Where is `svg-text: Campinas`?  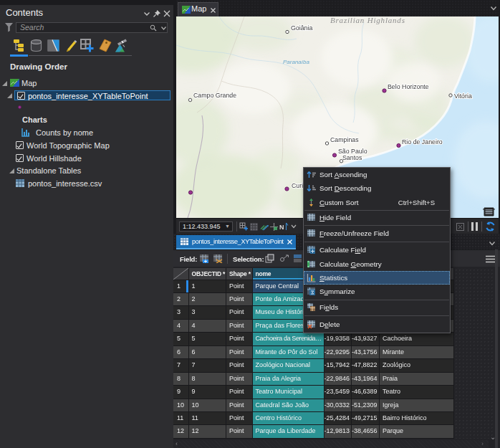 svg-text: Campinas is located at coordinates (345, 140).